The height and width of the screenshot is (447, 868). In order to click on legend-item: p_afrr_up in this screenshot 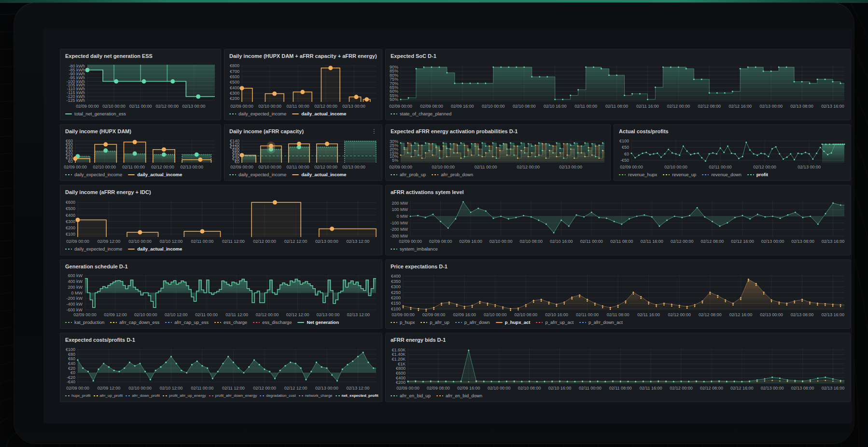, I will do `click(435, 322)`.